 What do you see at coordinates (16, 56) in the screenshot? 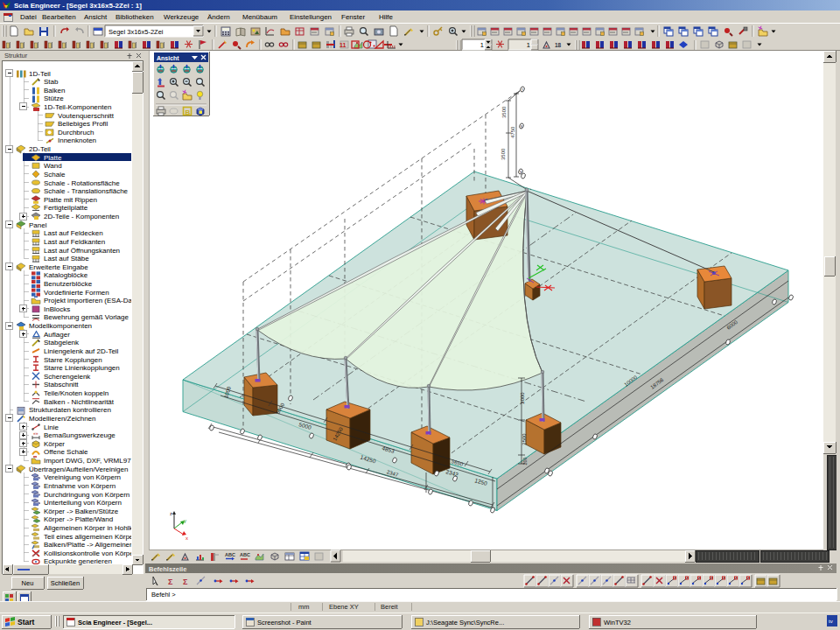
I see `svg-text: Struktur` at bounding box center [16, 56].